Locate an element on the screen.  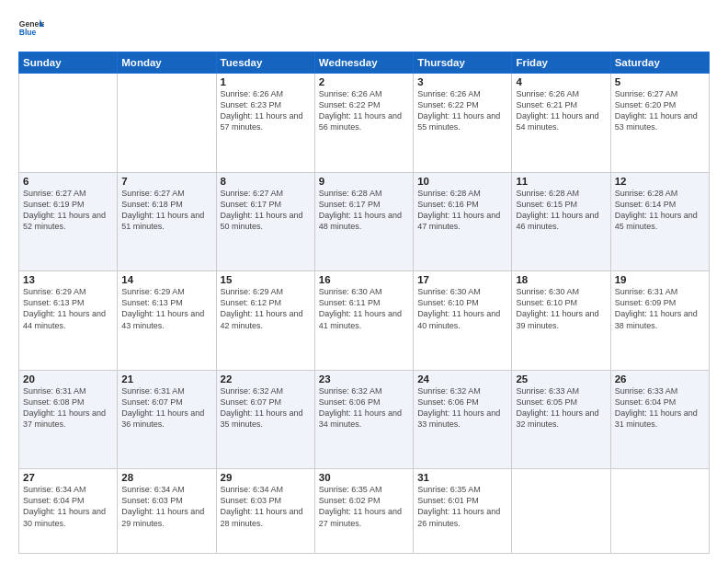
day-number: 13 is located at coordinates (68, 280).